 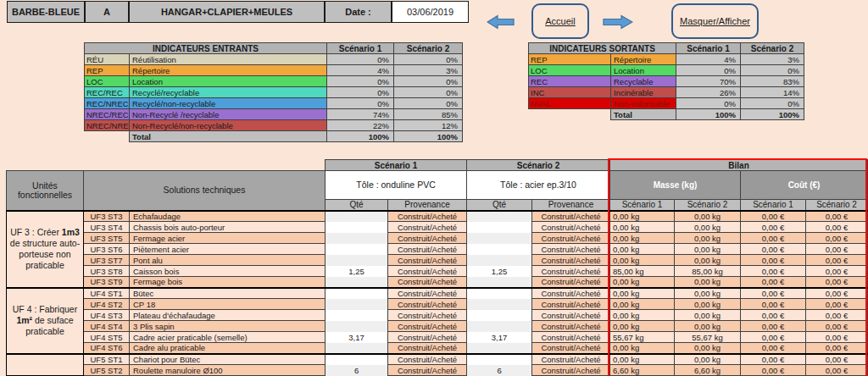 What do you see at coordinates (357, 371) in the screenshot?
I see `qty-s1-cell: 6` at bounding box center [357, 371].